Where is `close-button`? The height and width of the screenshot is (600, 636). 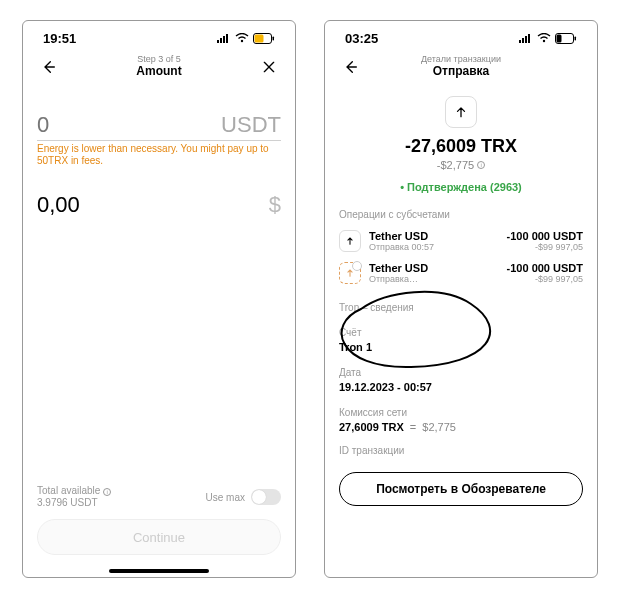 close-button is located at coordinates (269, 67).